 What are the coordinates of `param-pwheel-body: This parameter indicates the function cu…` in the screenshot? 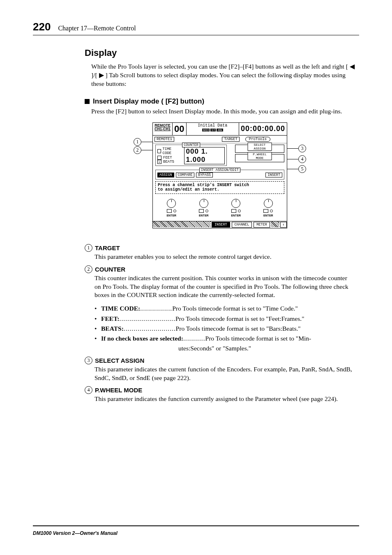 It's located at (225, 399).